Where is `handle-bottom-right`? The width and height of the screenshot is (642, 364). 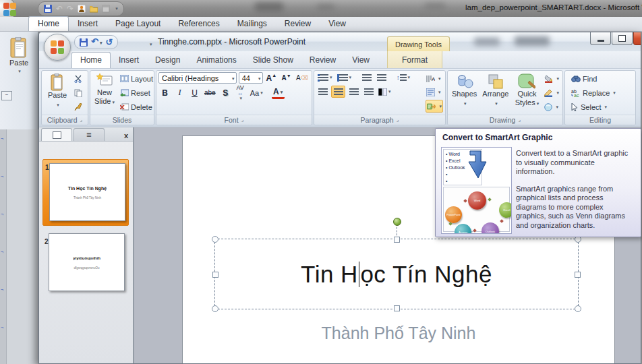 handle-bottom-right is located at coordinates (578, 309).